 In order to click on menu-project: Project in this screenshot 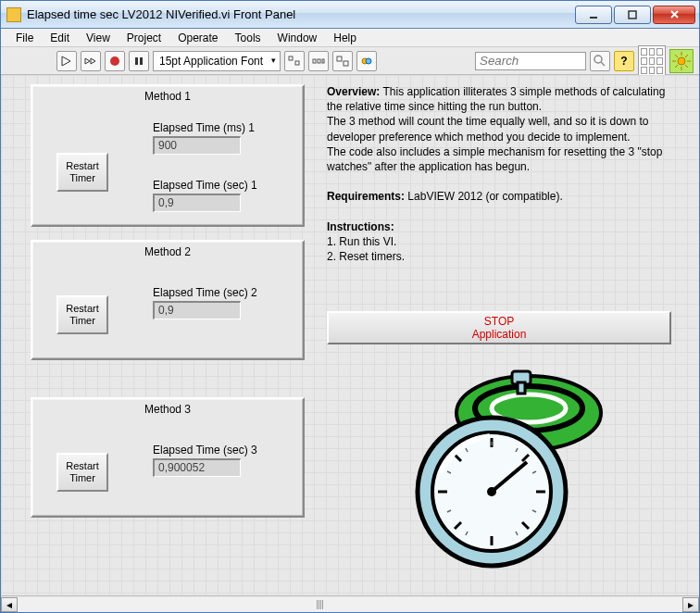, I will do `click(144, 38)`.